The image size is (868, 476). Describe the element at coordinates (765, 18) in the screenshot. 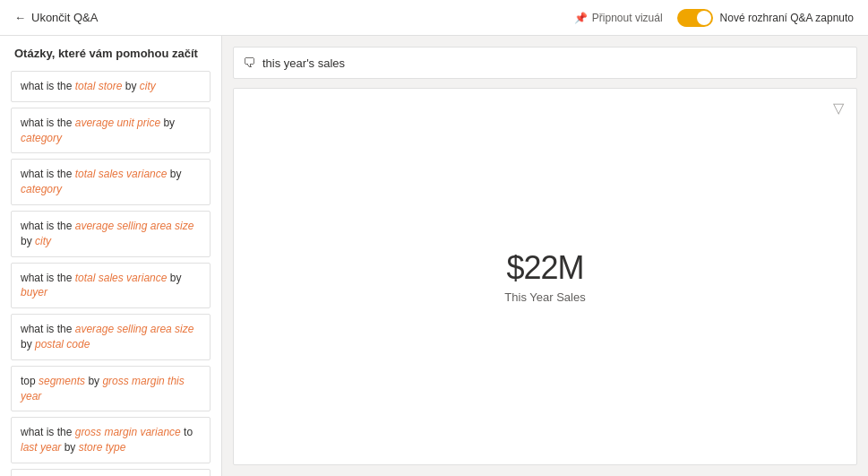

I see `toggle-area: Nové rozhraní Q&A zapnuto` at that location.